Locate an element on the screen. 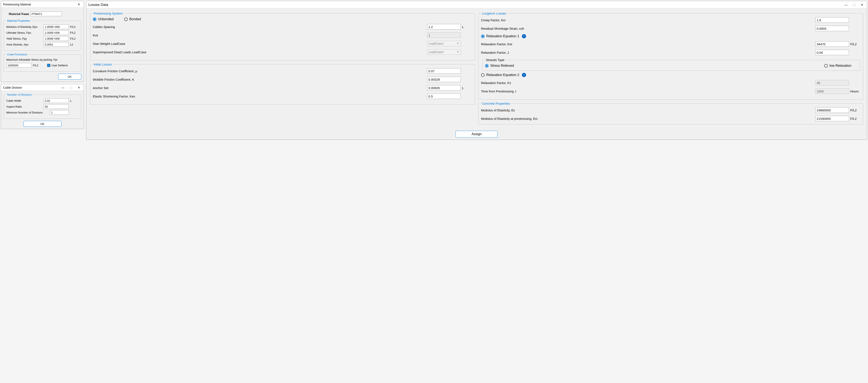  fpu-unit: F/L2 is located at coordinates (74, 33).